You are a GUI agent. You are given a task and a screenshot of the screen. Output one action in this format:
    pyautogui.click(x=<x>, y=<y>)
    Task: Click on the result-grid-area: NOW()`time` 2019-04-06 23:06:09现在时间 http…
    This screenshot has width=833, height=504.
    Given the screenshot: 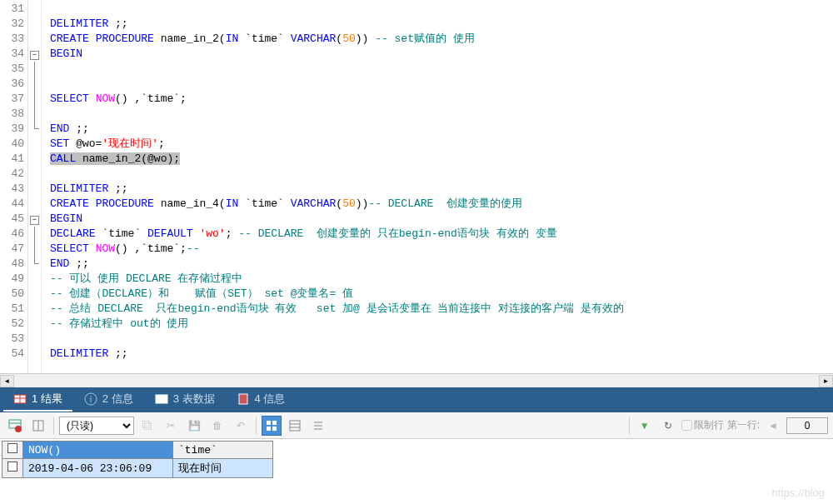 What is the action you would take?
    pyautogui.click(x=416, y=472)
    